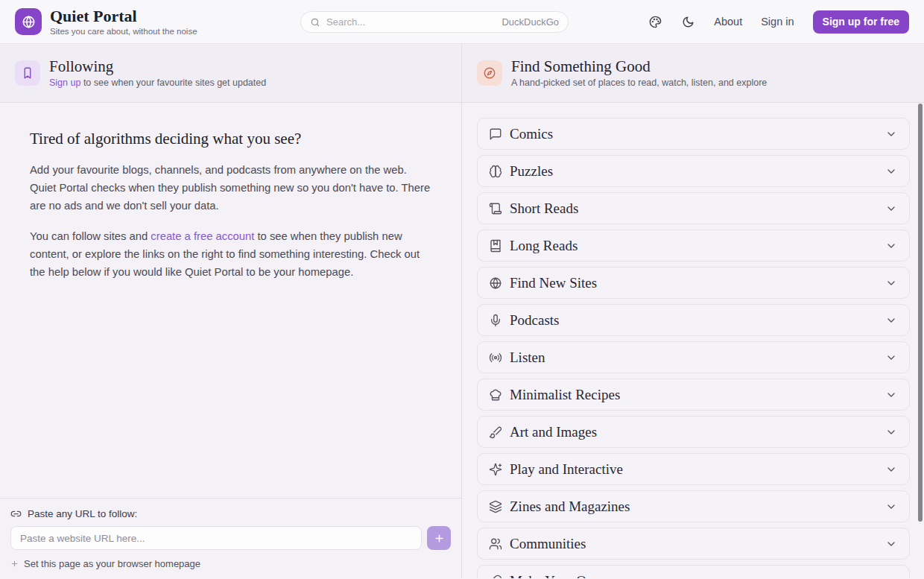 The height and width of the screenshot is (579, 924). I want to click on search-input, so click(411, 22).